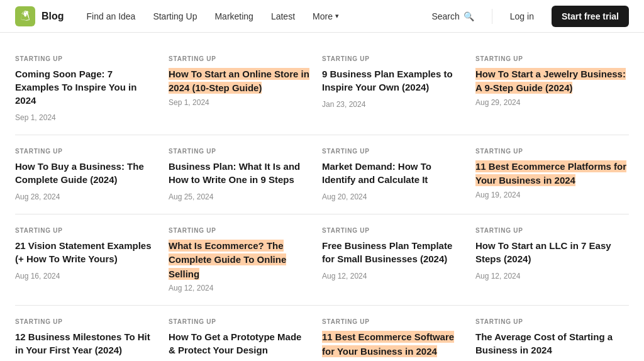 Image resolution: width=644 pixels, height=361 pixels. I want to click on card-title: How To Buy a Business: The Complete Guid…, so click(86, 173).